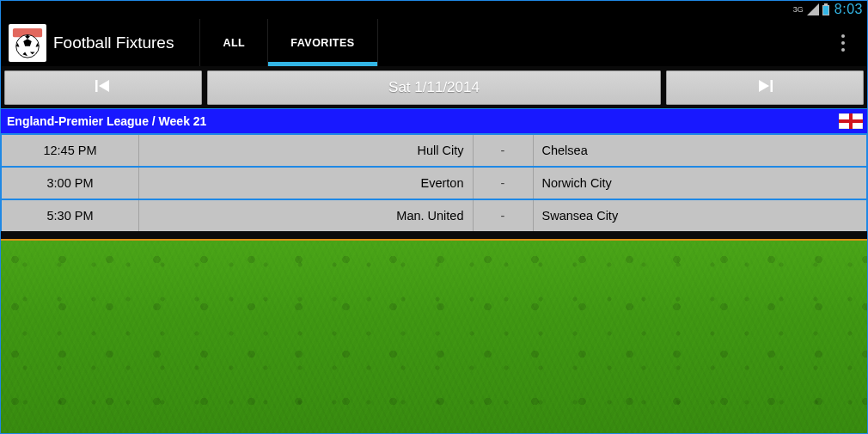  What do you see at coordinates (843, 43) in the screenshot?
I see `overflow-menu-button` at bounding box center [843, 43].